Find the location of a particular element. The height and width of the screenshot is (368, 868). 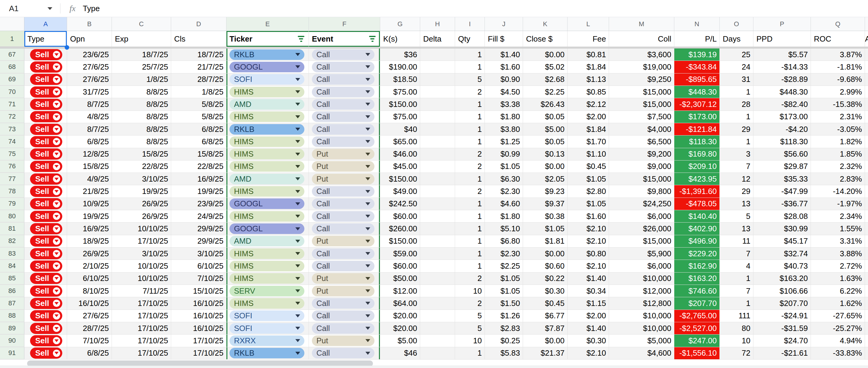

cell-M75: $9,200 is located at coordinates (642, 154).